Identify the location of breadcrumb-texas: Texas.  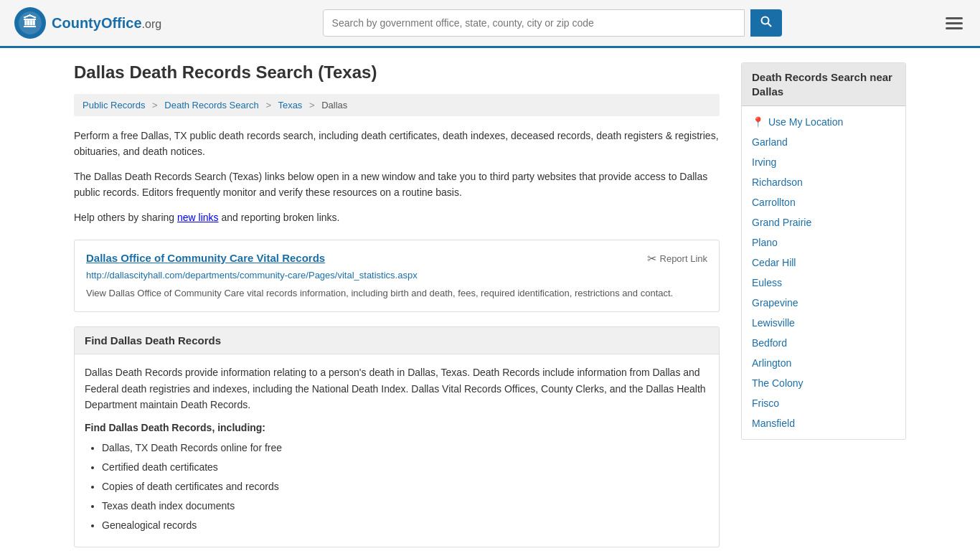
(290, 105).